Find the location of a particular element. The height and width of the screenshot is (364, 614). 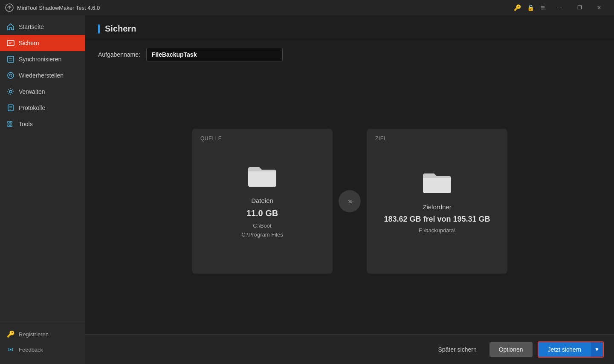

backup-icon is located at coordinates (11, 43).